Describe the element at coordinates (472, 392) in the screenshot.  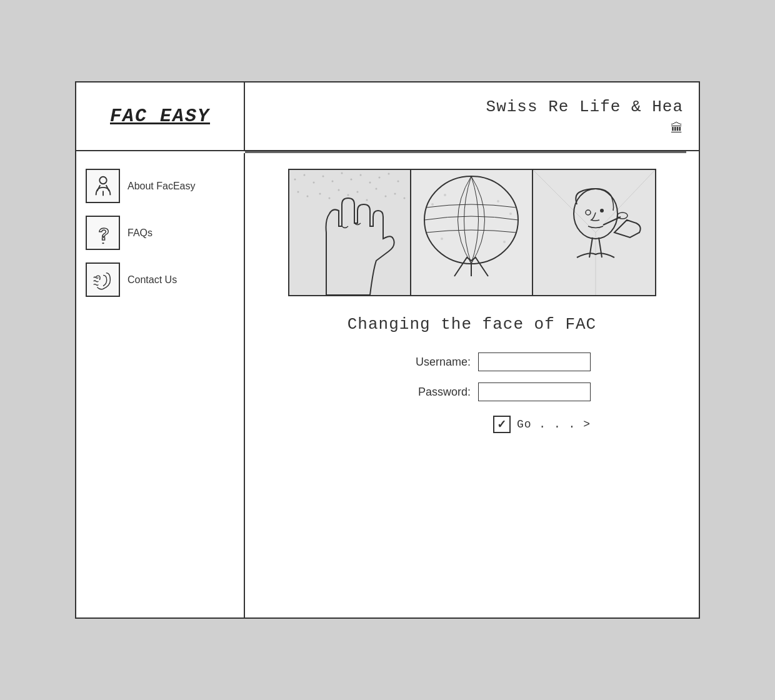
I see `password-row: Password:` at that location.